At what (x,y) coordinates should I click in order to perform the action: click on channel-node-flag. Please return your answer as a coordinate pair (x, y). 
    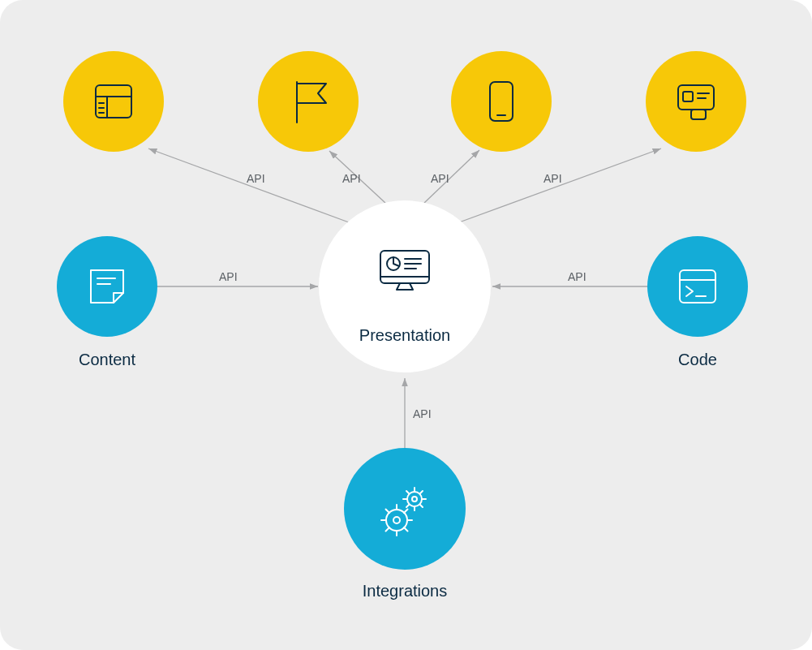
    Looking at the image, I should click on (308, 101).